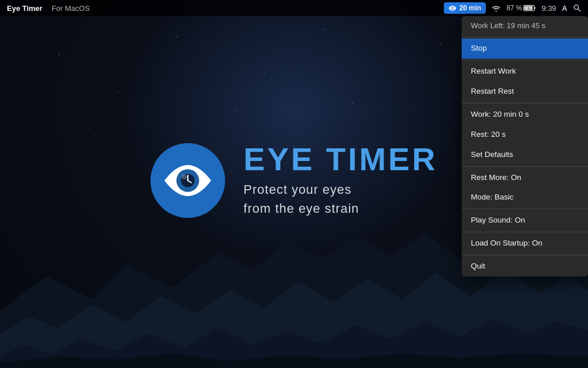 The width and height of the screenshot is (588, 368). I want to click on battery-indicator: 87 %, so click(521, 8).